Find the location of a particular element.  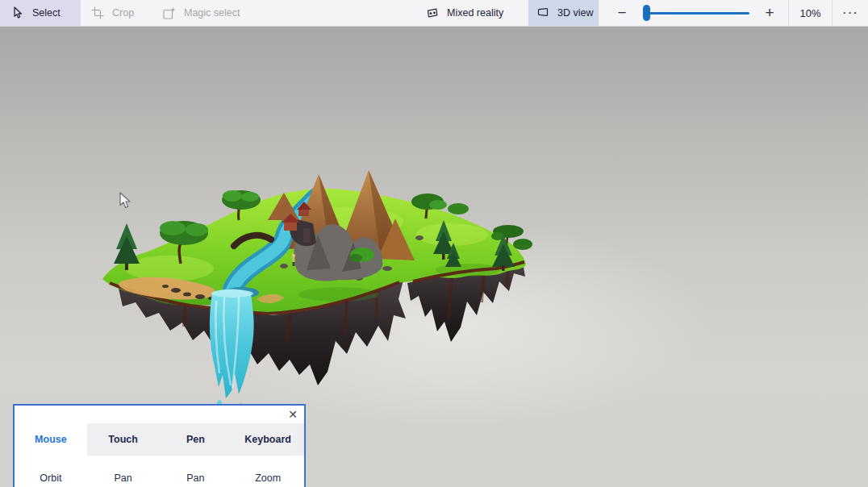

tiny-figure is located at coordinates (294, 260).